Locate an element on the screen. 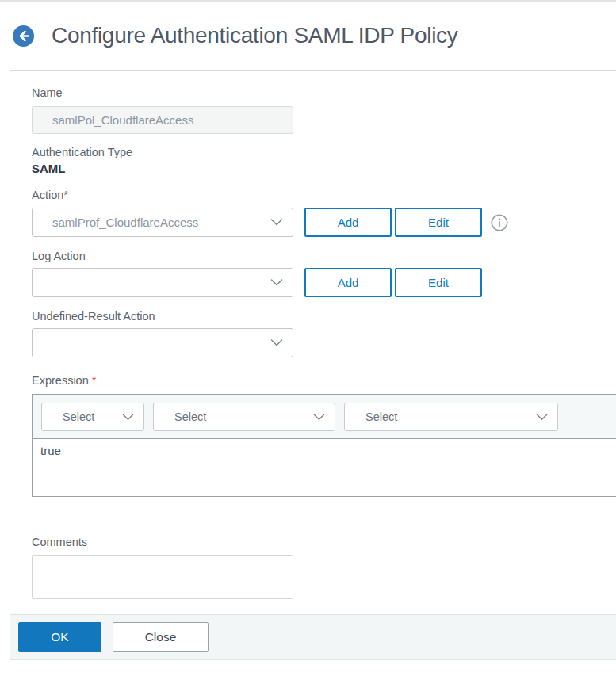 This screenshot has width=616, height=695. close-button: Close is located at coordinates (160, 637).